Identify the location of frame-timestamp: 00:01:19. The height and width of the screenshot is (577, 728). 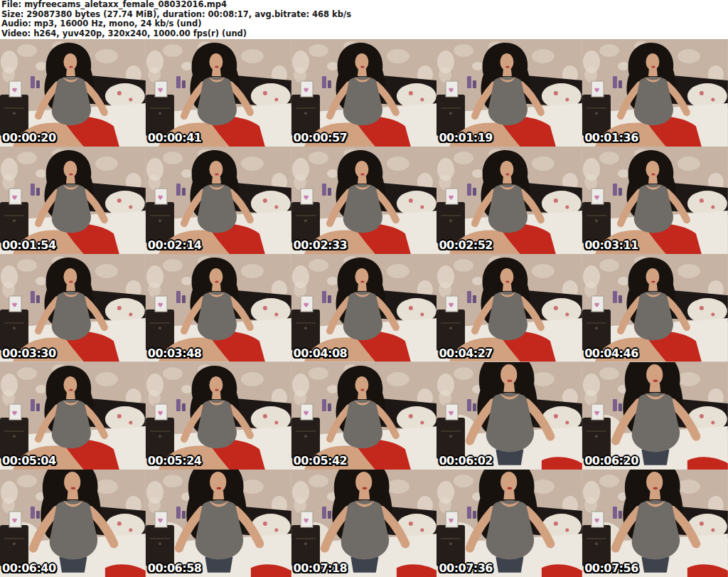
(466, 138).